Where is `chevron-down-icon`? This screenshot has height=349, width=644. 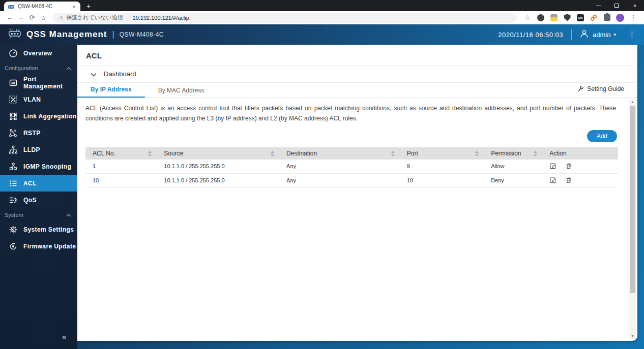 chevron-down-icon is located at coordinates (94, 74).